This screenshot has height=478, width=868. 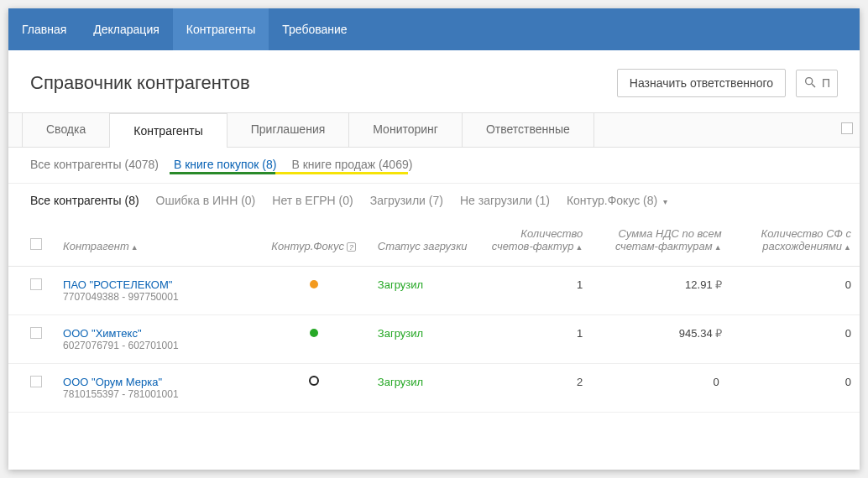 I want to click on assign-responsible-button: Назначить ответственного, so click(x=702, y=83).